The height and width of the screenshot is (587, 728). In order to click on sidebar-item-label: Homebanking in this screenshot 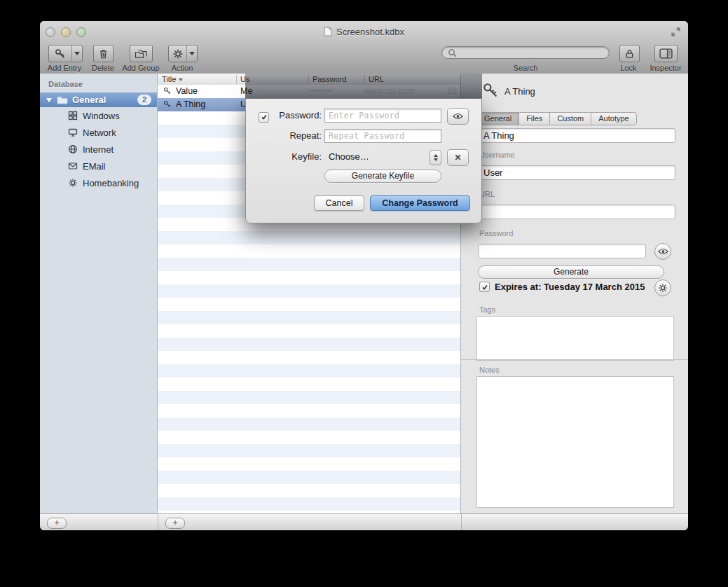, I will do `click(111, 184)`.